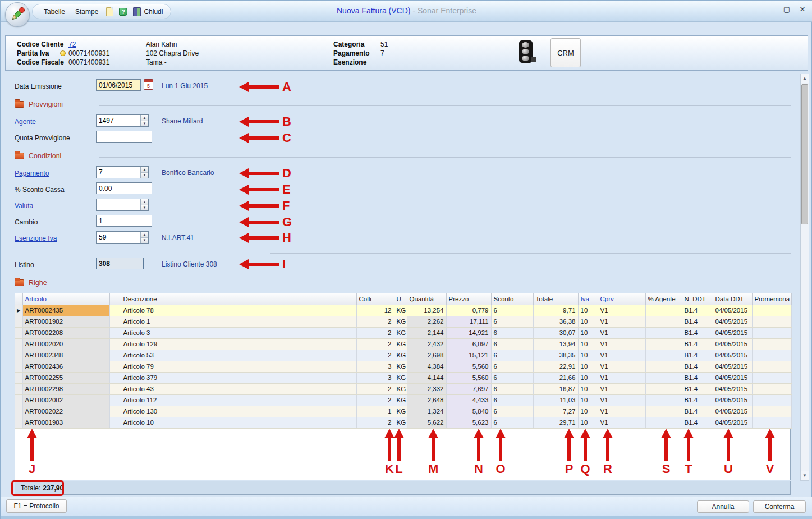  Describe the element at coordinates (426, 411) in the screenshot. I see `grid-cell: 1,324` at that location.